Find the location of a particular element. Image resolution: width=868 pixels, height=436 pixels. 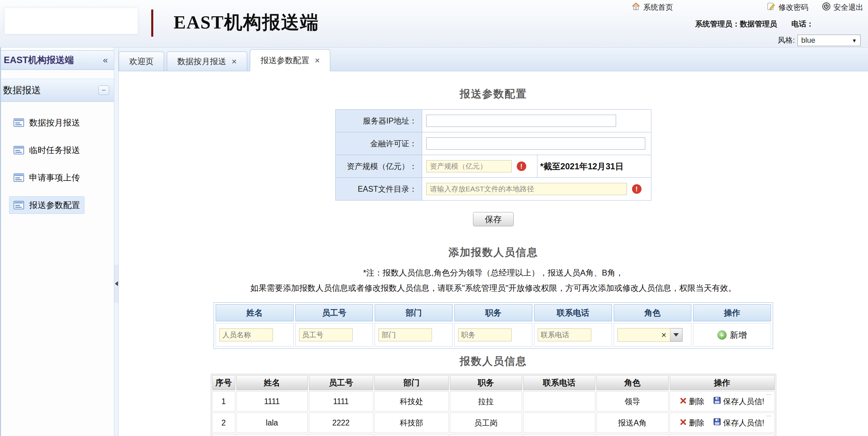

admin-name: 数据管理员 is located at coordinates (758, 24).